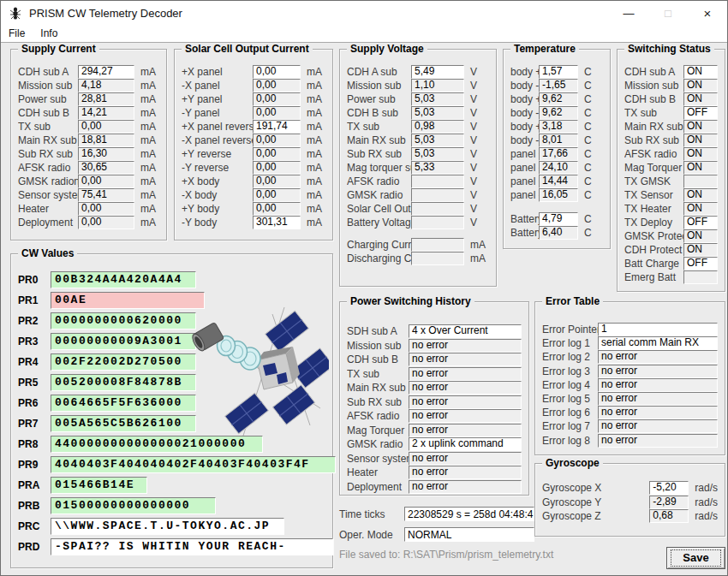  I want to click on menu-file: File, so click(17, 33).